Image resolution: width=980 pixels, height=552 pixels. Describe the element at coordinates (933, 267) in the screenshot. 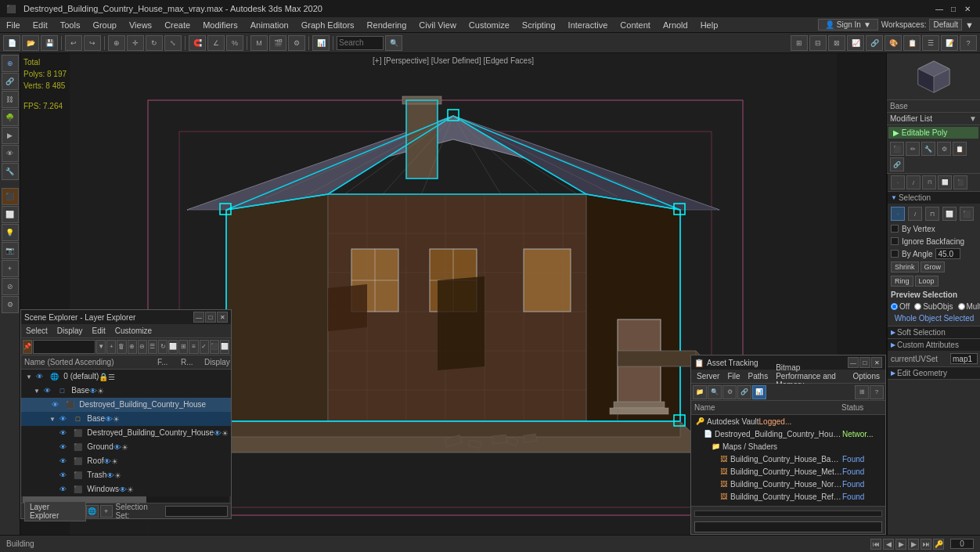

I see `grow-btn: Grow` at that location.